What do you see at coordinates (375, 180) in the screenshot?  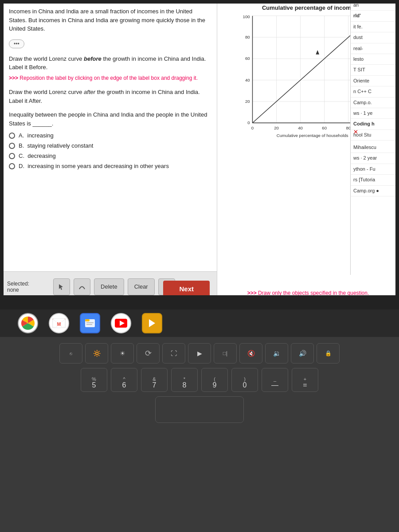 I see `sidebar-item-17: rs [Tutoria` at bounding box center [375, 180].